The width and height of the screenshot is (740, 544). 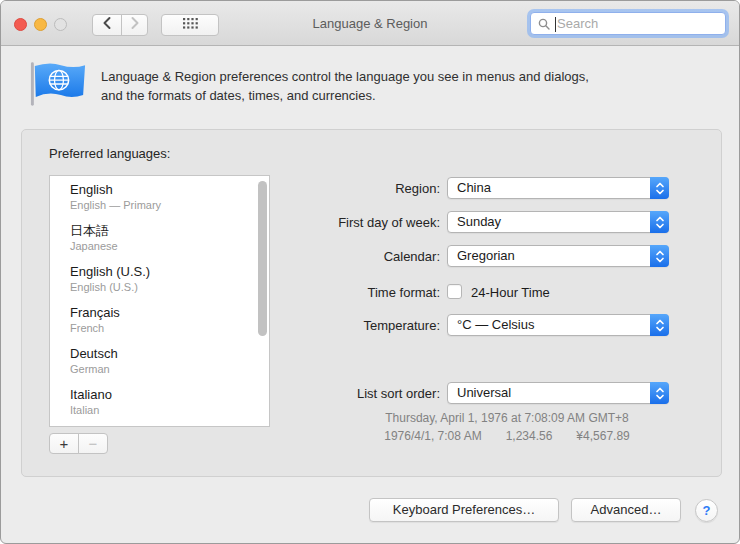 I want to click on region-row: Region: China, so click(x=372, y=188).